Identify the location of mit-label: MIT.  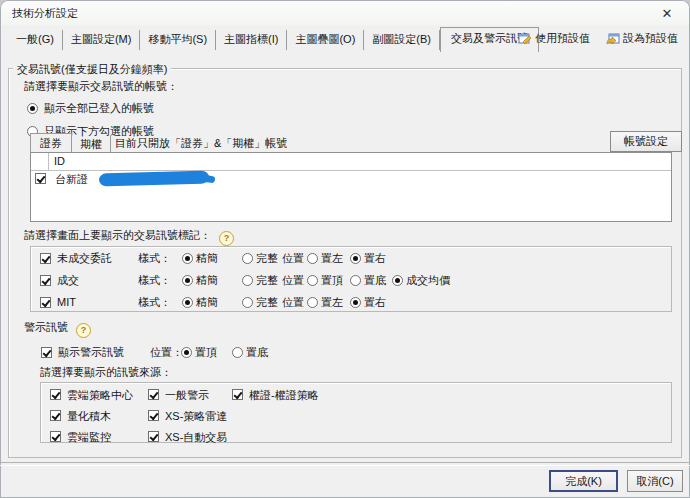
(66, 302).